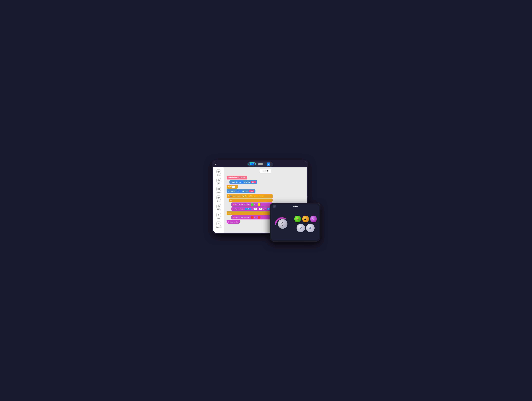 Image resolution: width=532 pixels, height=401 pixels. What do you see at coordinates (260, 164) in the screenshot?
I see `tab-slider` at bounding box center [260, 164].